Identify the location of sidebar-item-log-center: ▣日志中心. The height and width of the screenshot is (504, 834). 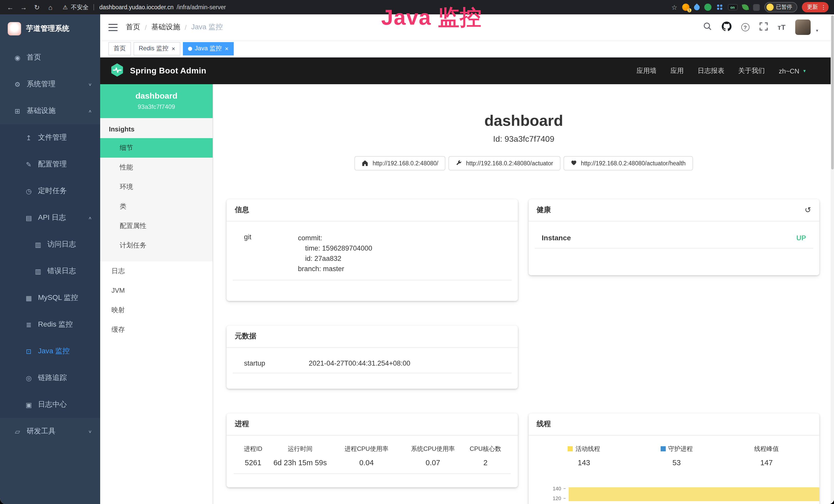
(50, 405).